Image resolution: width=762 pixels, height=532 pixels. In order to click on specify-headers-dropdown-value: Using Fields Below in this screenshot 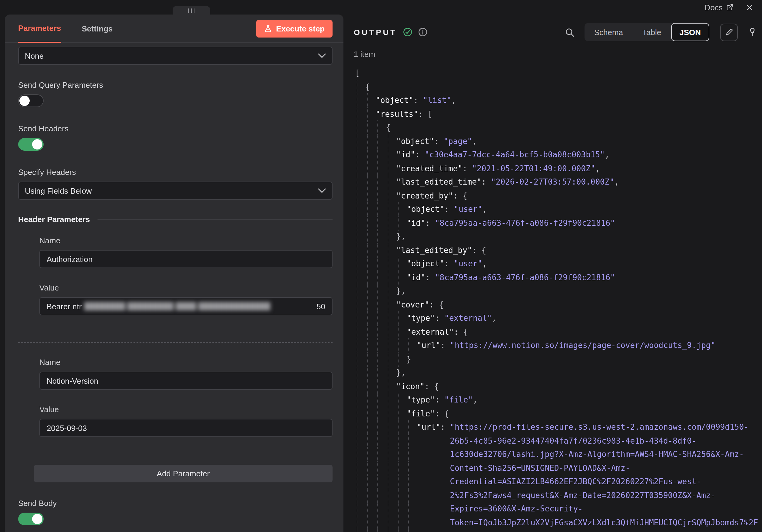, I will do `click(58, 190)`.